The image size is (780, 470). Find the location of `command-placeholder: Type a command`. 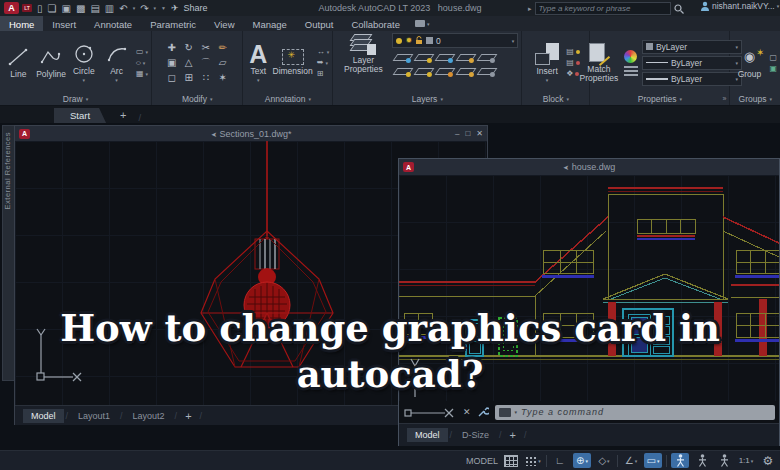

command-placeholder: Type a command is located at coordinates (562, 412).